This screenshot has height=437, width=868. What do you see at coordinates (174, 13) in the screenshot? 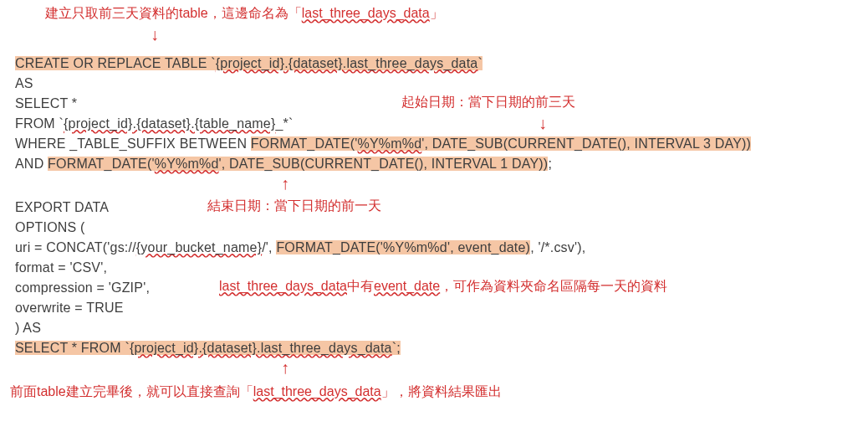
I see `annotation-top-text: 建立只取前三天資料的table，這邊命名為「` at bounding box center [174, 13].